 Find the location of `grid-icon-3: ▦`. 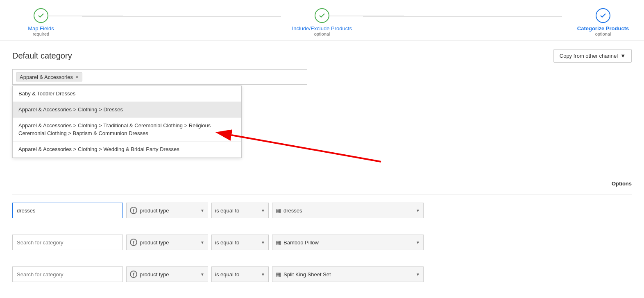

grid-icon-3: ▦ is located at coordinates (279, 274).